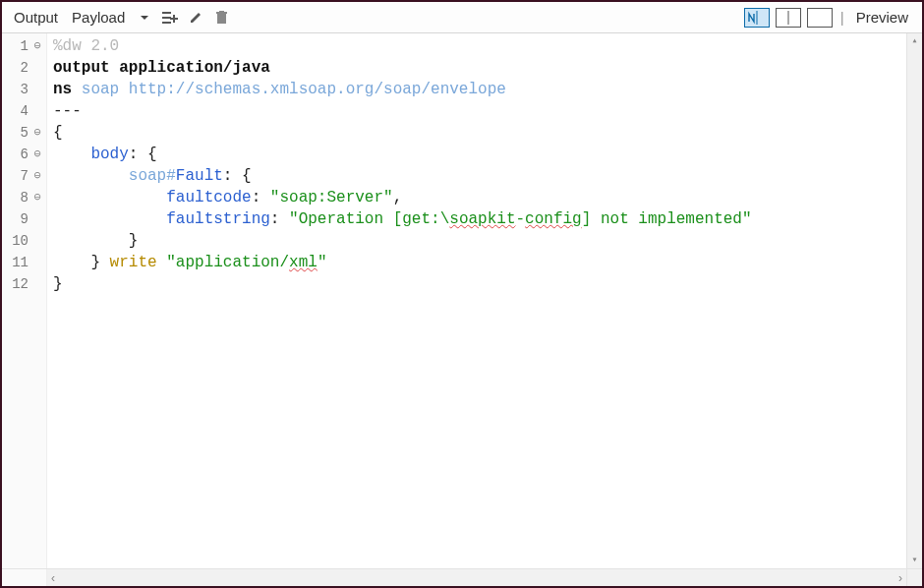 The image size is (924, 588). What do you see at coordinates (24, 133) in the screenshot?
I see `gutter-line: 5⊖` at bounding box center [24, 133].